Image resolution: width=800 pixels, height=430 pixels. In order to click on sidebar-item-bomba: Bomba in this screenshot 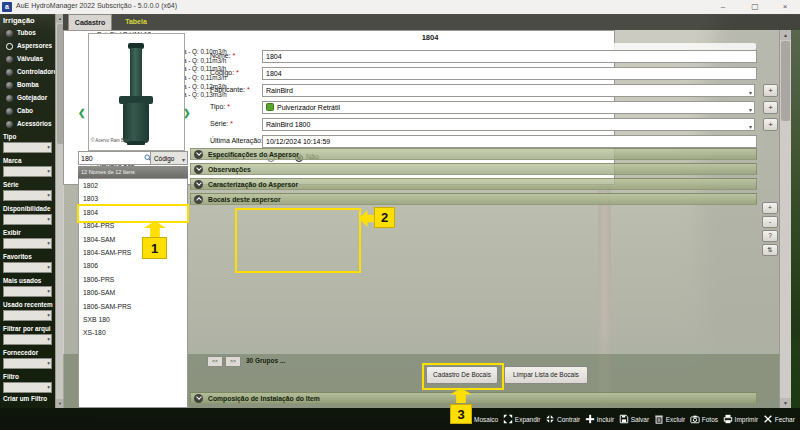, I will do `click(28, 86)`.